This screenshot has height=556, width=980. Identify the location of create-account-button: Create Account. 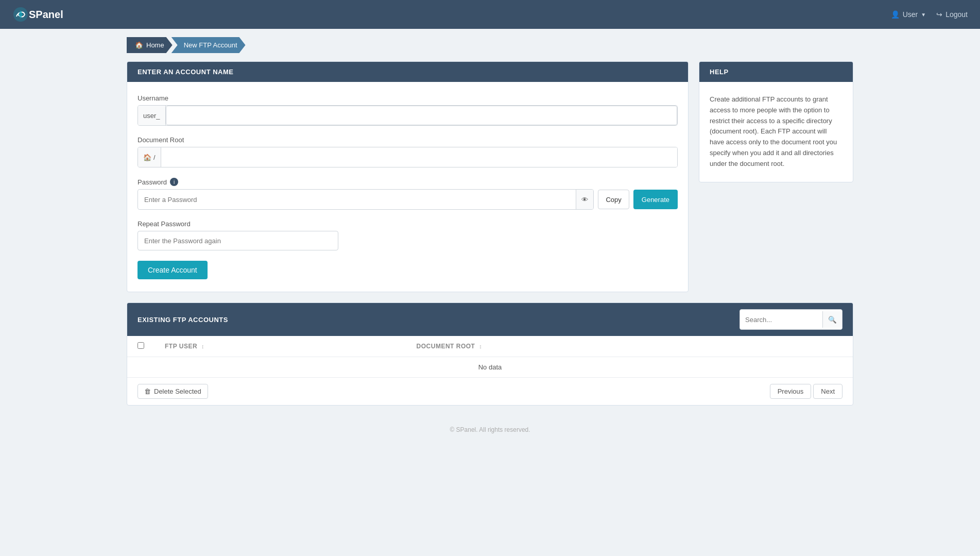
(173, 270).